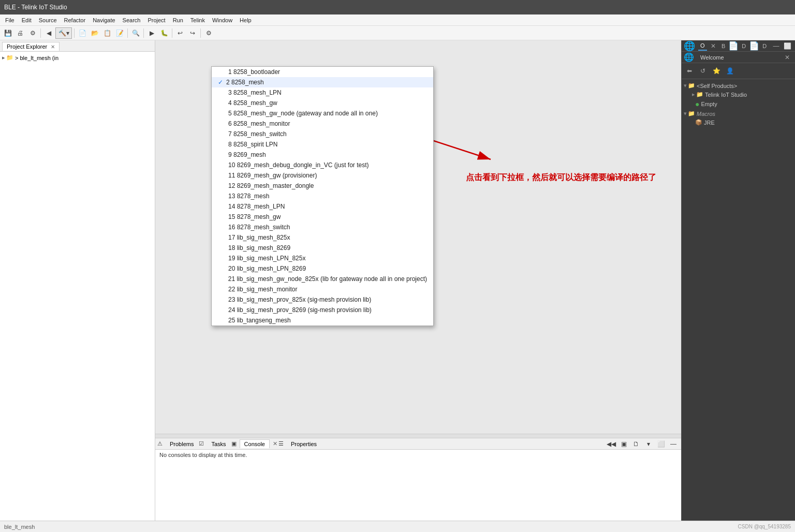 This screenshot has width=795, height=532. I want to click on dropdown-item-2: ✓2 8258_mesh, so click(322, 82).